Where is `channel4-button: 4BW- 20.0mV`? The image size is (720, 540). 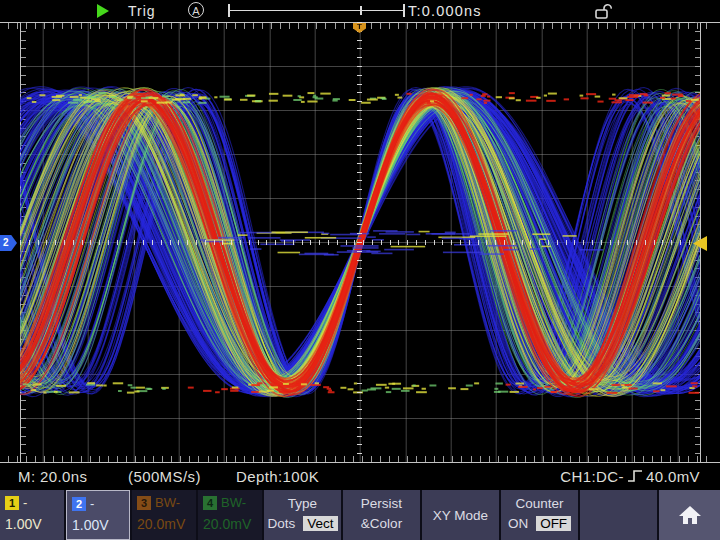
channel4-button: 4BW- 20.0mV is located at coordinates (230, 515).